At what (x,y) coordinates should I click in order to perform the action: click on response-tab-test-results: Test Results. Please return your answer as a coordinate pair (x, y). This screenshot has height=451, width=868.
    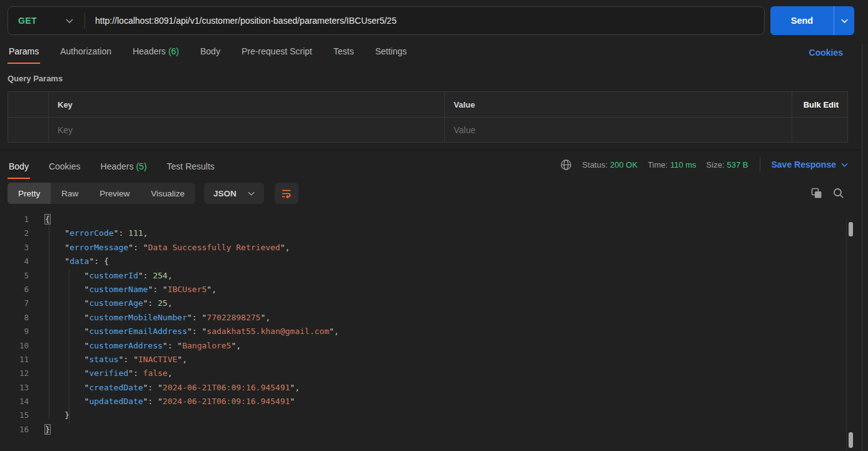
    Looking at the image, I should click on (191, 168).